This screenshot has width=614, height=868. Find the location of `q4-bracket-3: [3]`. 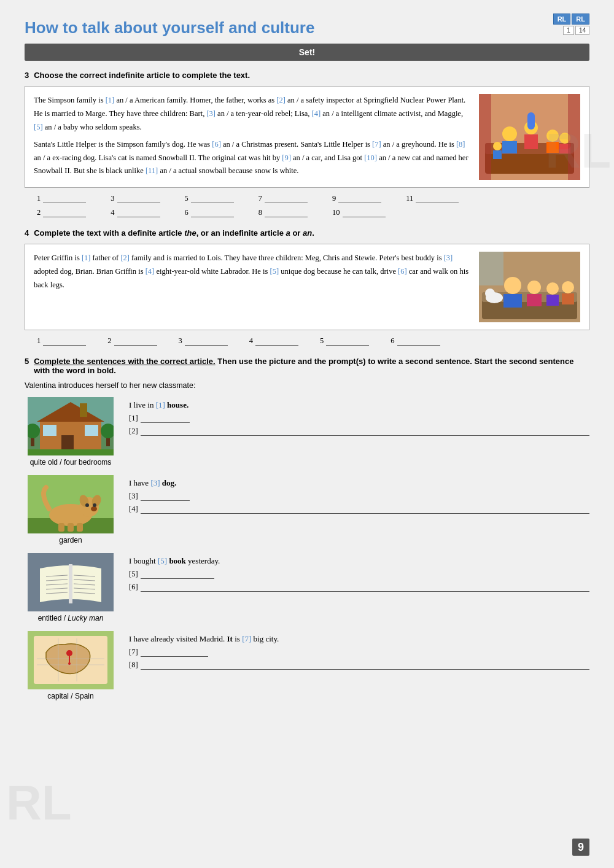

q4-bracket-3: [3] is located at coordinates (448, 258).